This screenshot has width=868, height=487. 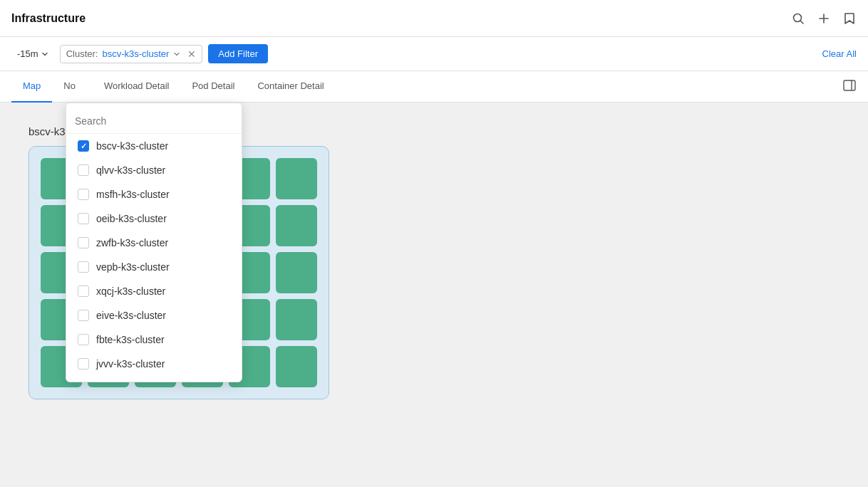 I want to click on cluster-filter-label: Cluster:, so click(x=83, y=54).